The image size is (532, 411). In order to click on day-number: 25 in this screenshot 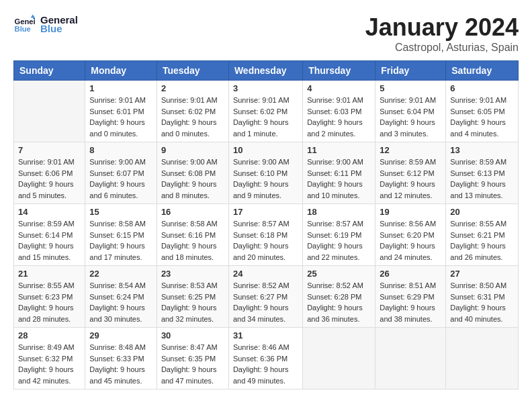, I will do `click(339, 274)`.